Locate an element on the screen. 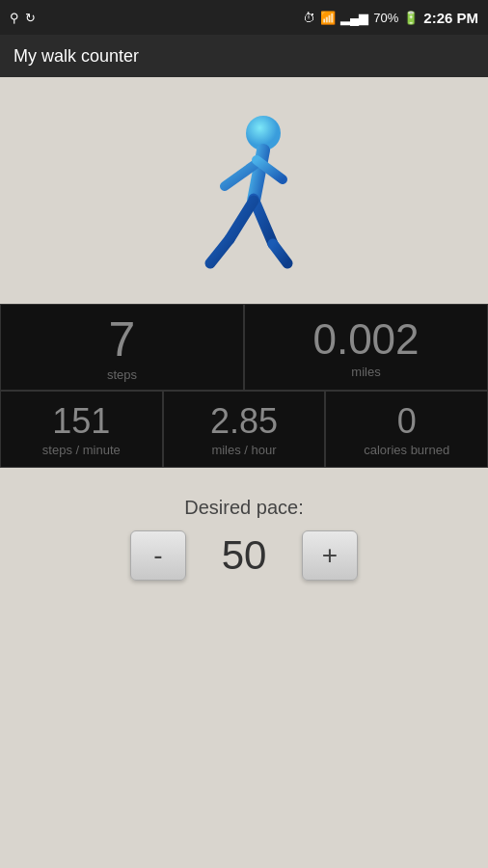  steps-per-minute-box: 151 steps / minute is located at coordinates (81, 429).